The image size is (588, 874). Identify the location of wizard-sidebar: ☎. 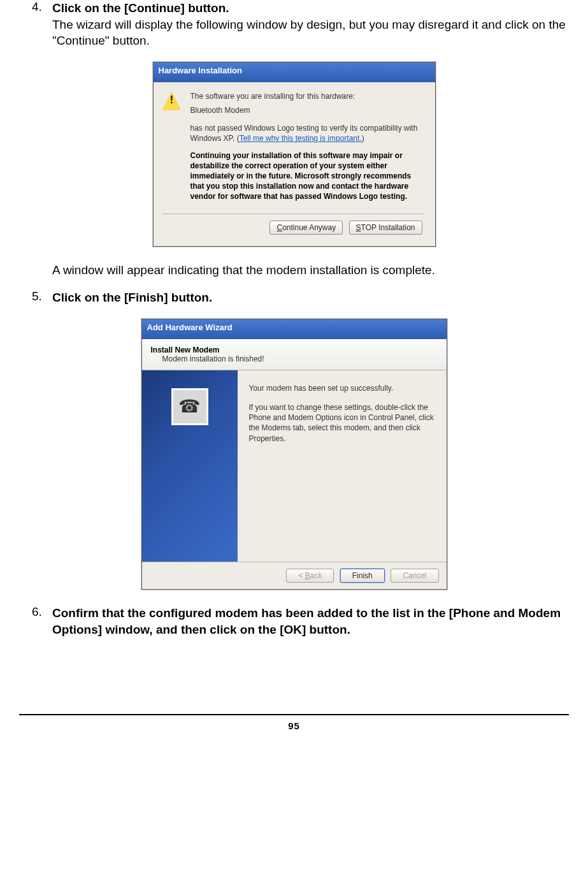
(190, 466).